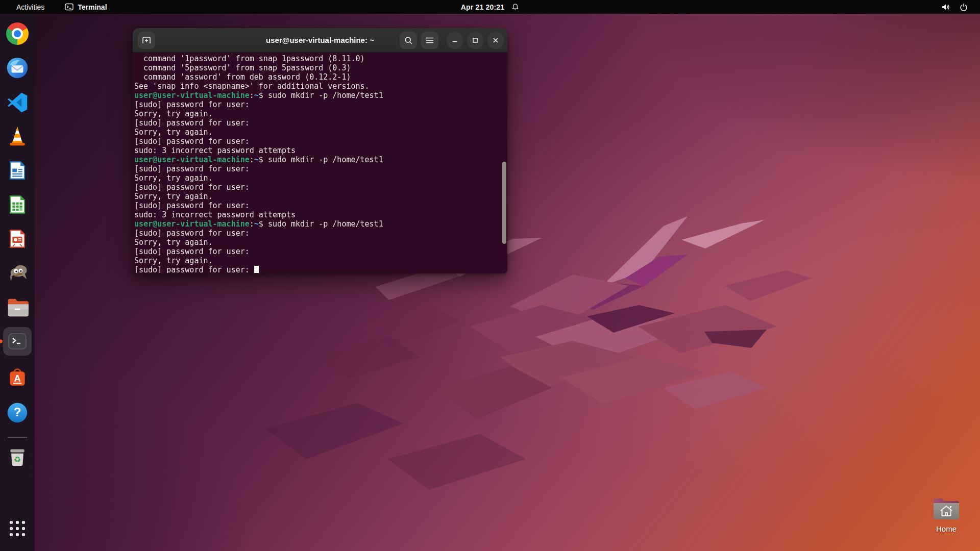 This screenshot has width=980, height=551. Describe the element at coordinates (17, 102) in the screenshot. I see `dock-item-vscode` at that location.